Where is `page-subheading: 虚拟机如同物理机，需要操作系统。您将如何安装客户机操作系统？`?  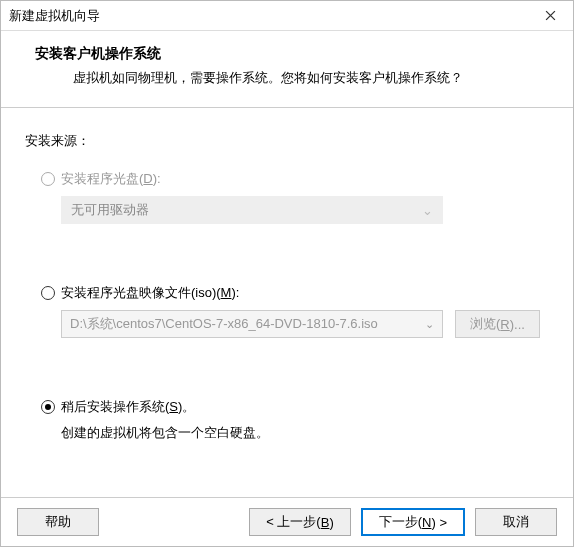
page-subheading: 虚拟机如同物理机，需要操作系统。您将如何安装客户机操作系统？ is located at coordinates (313, 78).